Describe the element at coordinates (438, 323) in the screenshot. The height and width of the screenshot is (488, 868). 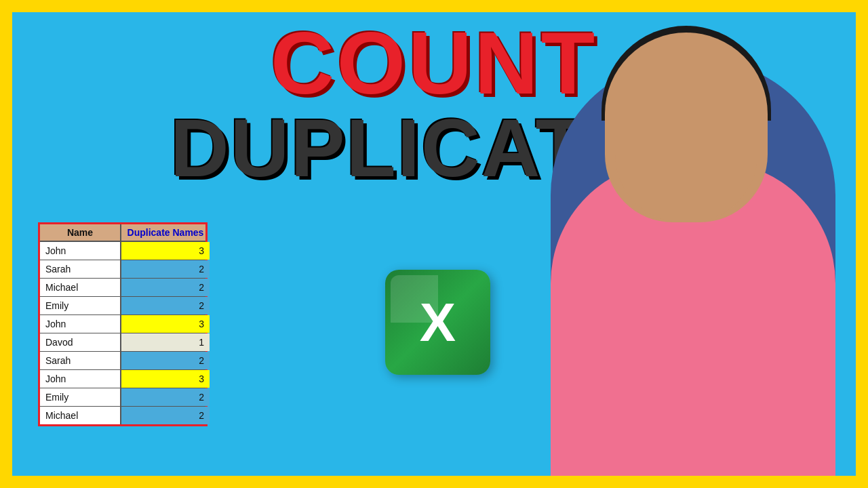
I see `excel-logo: X` at that location.